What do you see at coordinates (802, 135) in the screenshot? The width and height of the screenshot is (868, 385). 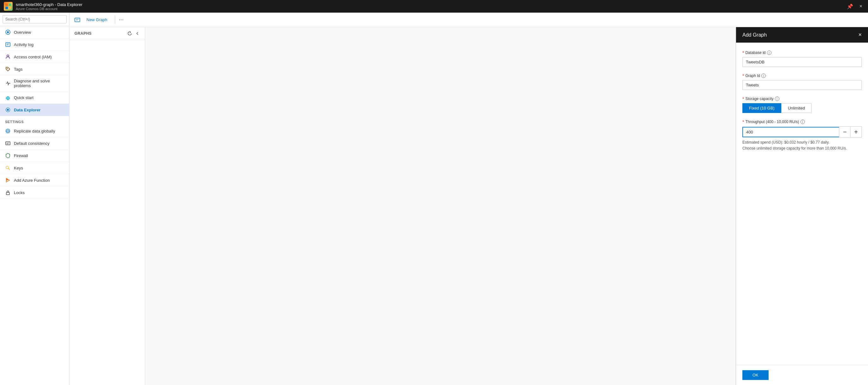 I see `throughput-group: * Throughput (400 - 10,000 RU/s) i − + E…` at bounding box center [802, 135].